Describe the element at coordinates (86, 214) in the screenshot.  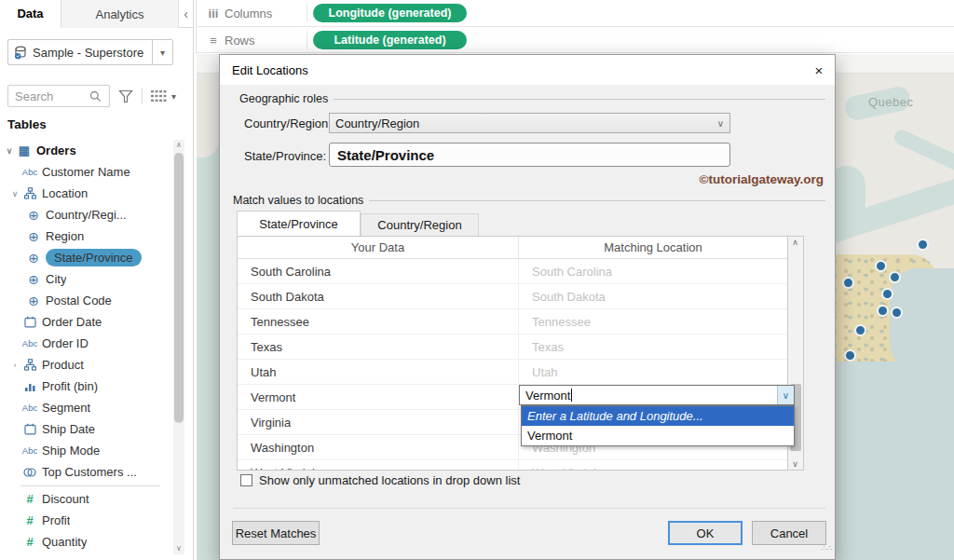
I see `field-country-region: ⊕ Country/Regi...` at that location.